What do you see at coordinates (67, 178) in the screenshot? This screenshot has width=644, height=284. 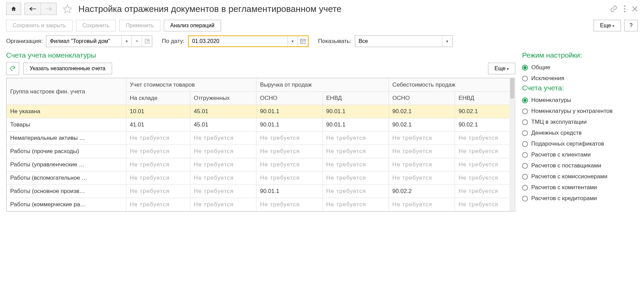 I see `cell-group: Работы (вспомогательное …` at bounding box center [67, 178].